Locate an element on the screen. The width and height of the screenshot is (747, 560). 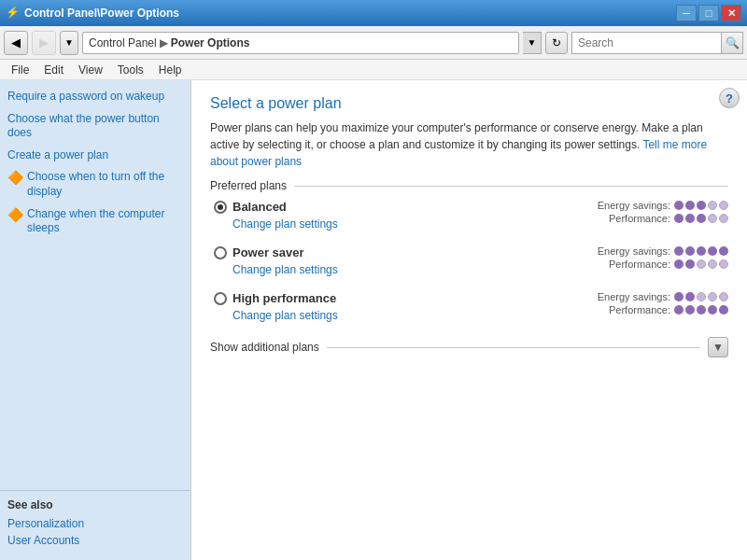
plan-balanced-name: Balanced is located at coordinates (260, 207).